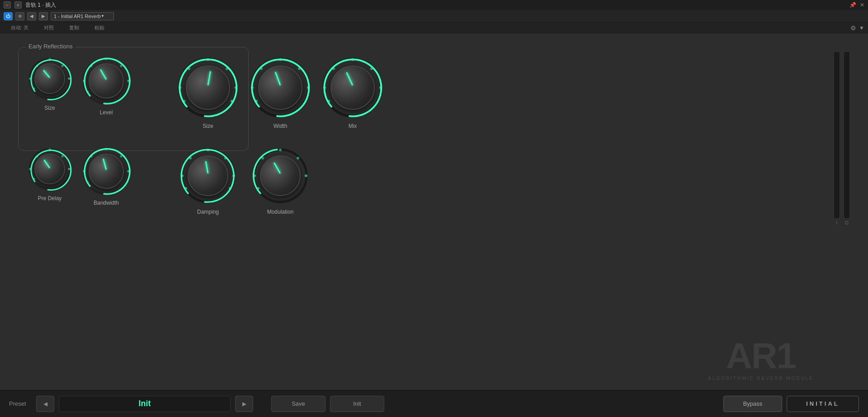 Image resolution: width=868 pixels, height=417 pixels. What do you see at coordinates (145, 404) in the screenshot?
I see `preset-name-display: Init` at bounding box center [145, 404].